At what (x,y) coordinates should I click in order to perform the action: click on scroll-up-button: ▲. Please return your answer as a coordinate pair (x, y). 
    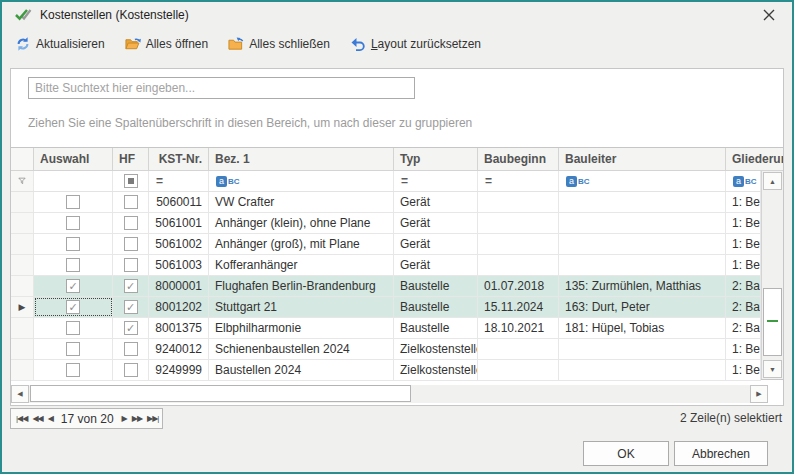
    Looking at the image, I should click on (772, 181).